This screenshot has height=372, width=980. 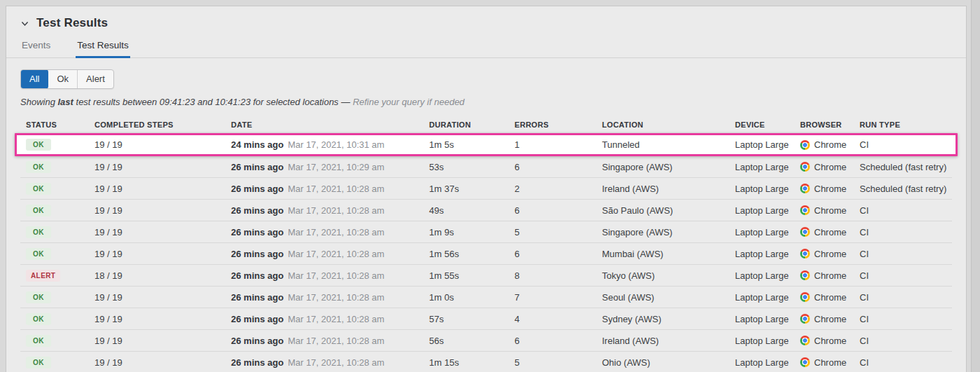 I want to click on location-cell: Ohio (AWS), so click(x=668, y=363).